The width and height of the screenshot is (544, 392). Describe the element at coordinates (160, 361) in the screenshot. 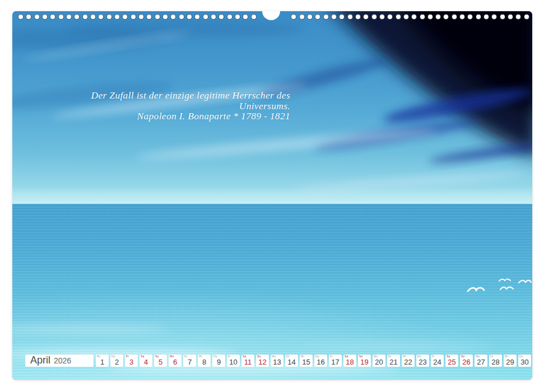

I see `calendar-day-cell: So5` at that location.